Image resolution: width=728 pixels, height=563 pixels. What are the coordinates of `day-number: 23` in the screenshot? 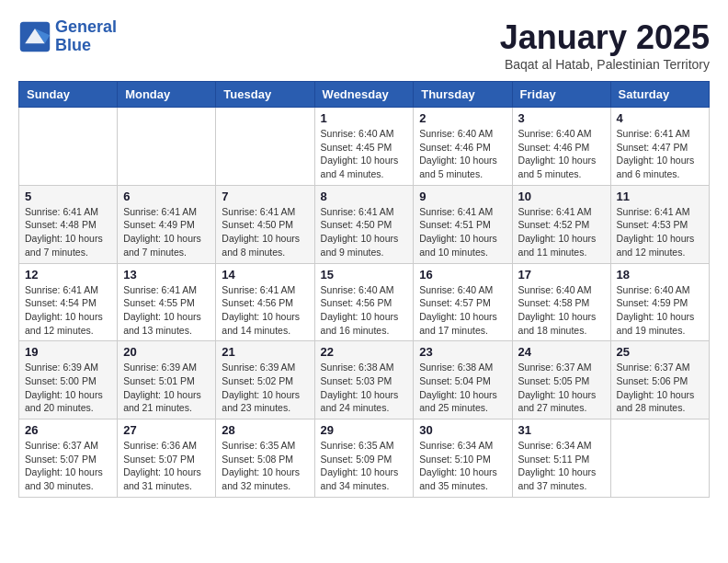 It's located at (462, 351).